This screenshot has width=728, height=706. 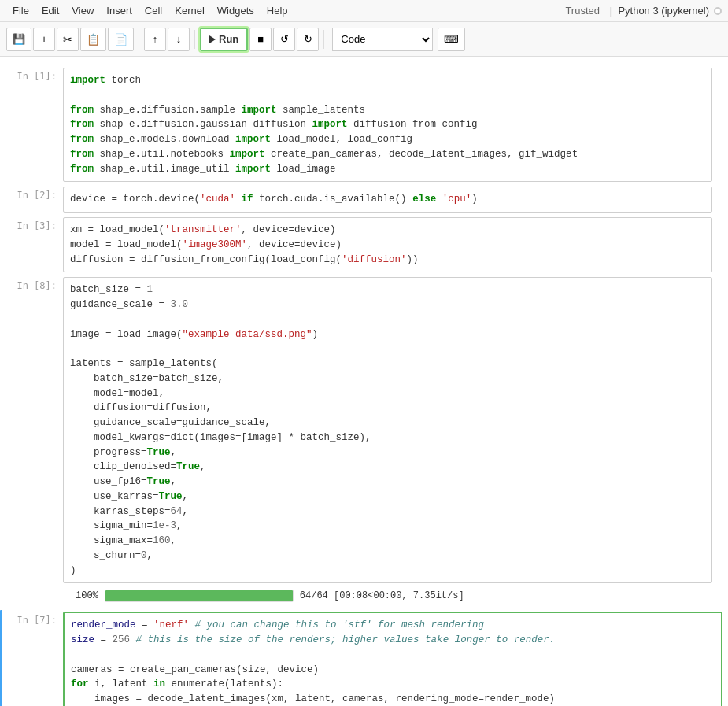 What do you see at coordinates (121, 39) in the screenshot?
I see `paste-button: 📄` at bounding box center [121, 39].